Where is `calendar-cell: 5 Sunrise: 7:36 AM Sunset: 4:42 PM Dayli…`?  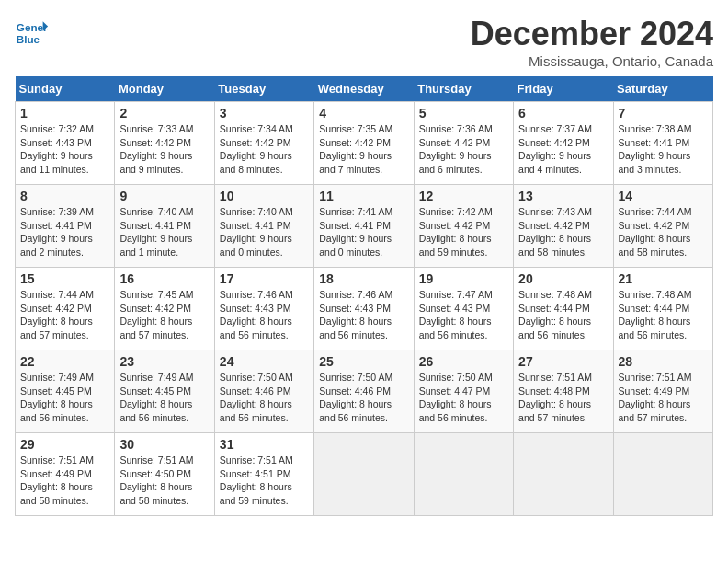 calendar-cell: 5 Sunrise: 7:36 AM Sunset: 4:42 PM Dayli… is located at coordinates (463, 144).